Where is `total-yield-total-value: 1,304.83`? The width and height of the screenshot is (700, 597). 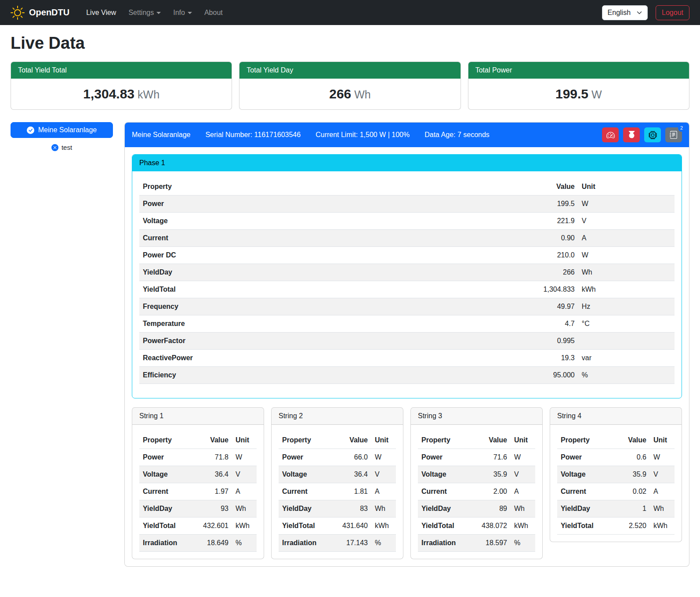 total-yield-total-value: 1,304.83 is located at coordinates (109, 94).